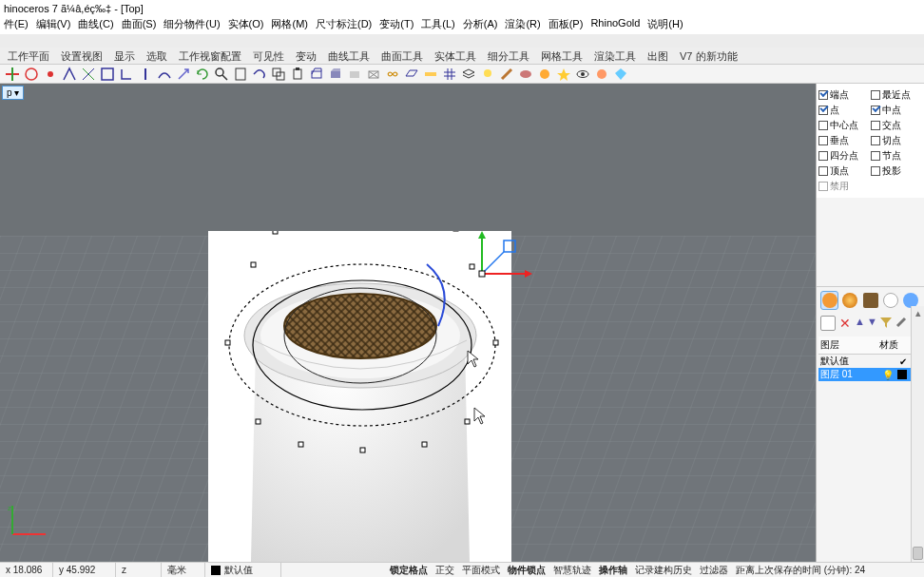  What do you see at coordinates (31, 74) in the screenshot?
I see `tool-origin-icon` at bounding box center [31, 74].